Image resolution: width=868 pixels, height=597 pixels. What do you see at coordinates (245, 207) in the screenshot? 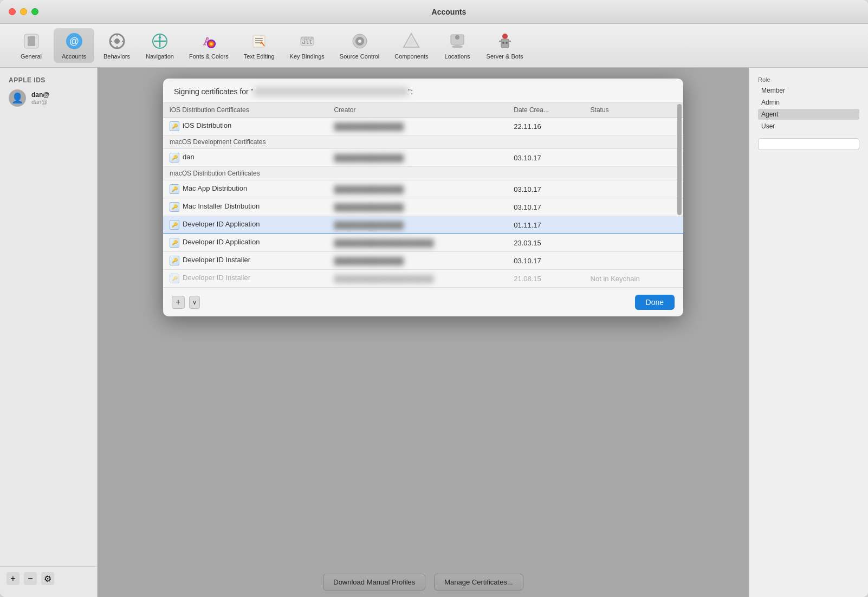
I see `cert-name: 🔑Mac Installer Distribution` at bounding box center [245, 207].